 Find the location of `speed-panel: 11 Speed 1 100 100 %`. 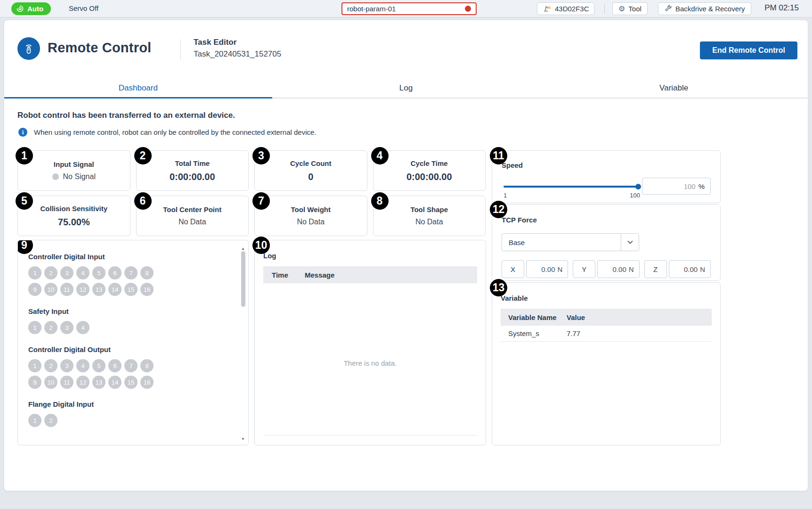

speed-panel: 11 Speed 1 100 100 % is located at coordinates (606, 177).